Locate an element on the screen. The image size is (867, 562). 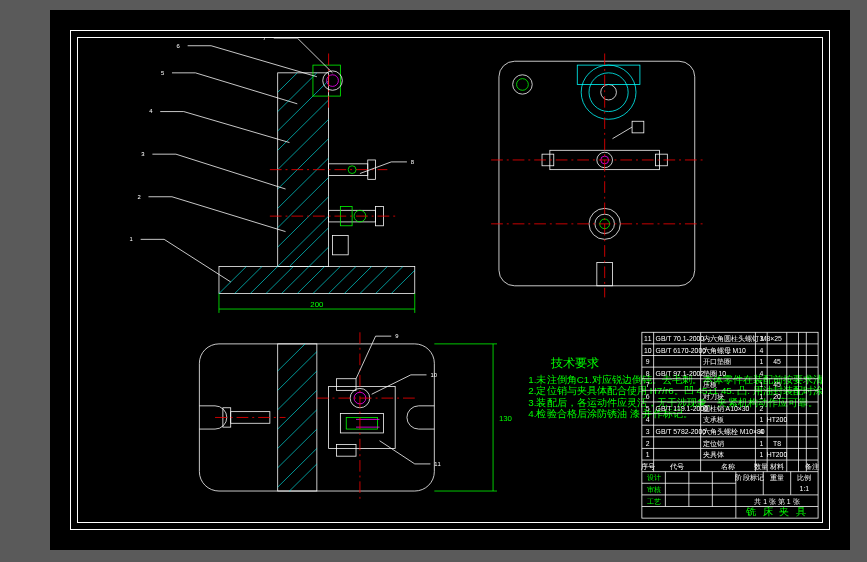
balloon-2: 2 is located at coordinates (138, 197).